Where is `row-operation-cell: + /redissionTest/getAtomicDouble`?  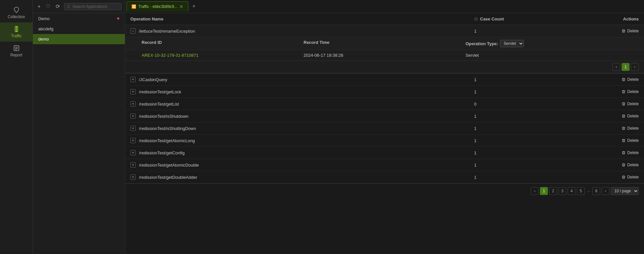
row-operation-cell: + /redissionTest/getAtomicDouble is located at coordinates (302, 165).